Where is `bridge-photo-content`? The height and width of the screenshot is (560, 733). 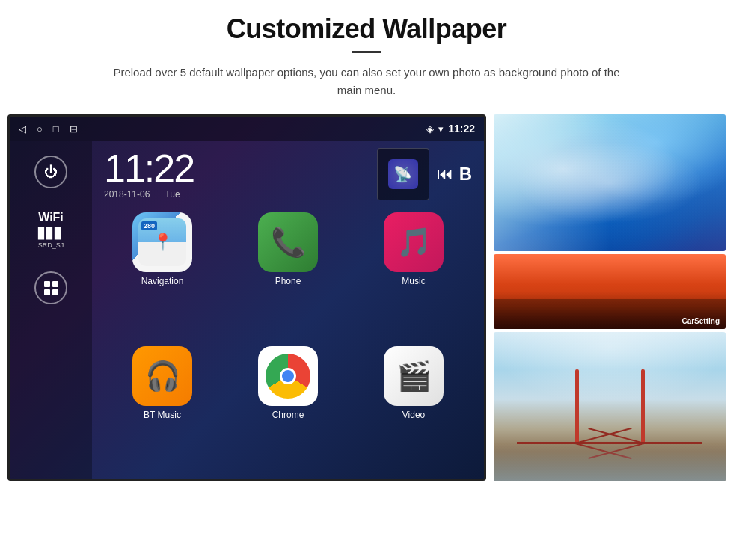
bridge-photo-content is located at coordinates (610, 407).